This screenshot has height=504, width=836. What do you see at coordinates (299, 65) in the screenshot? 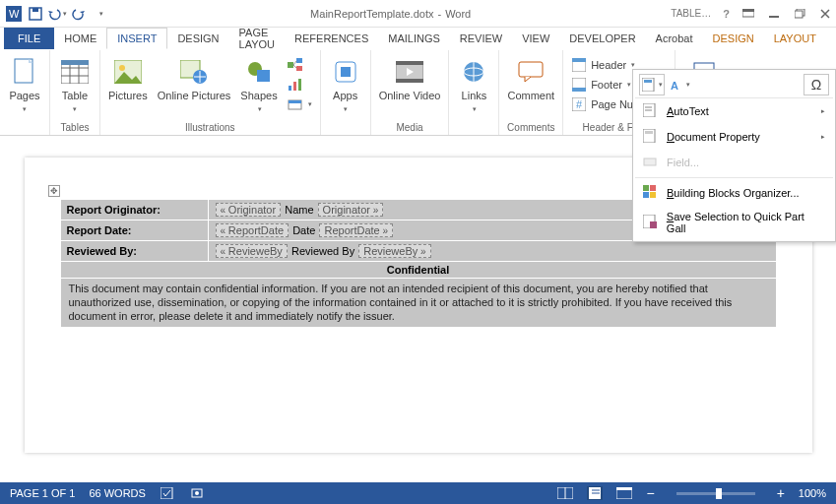
I see `smartart-button` at bounding box center [299, 65].